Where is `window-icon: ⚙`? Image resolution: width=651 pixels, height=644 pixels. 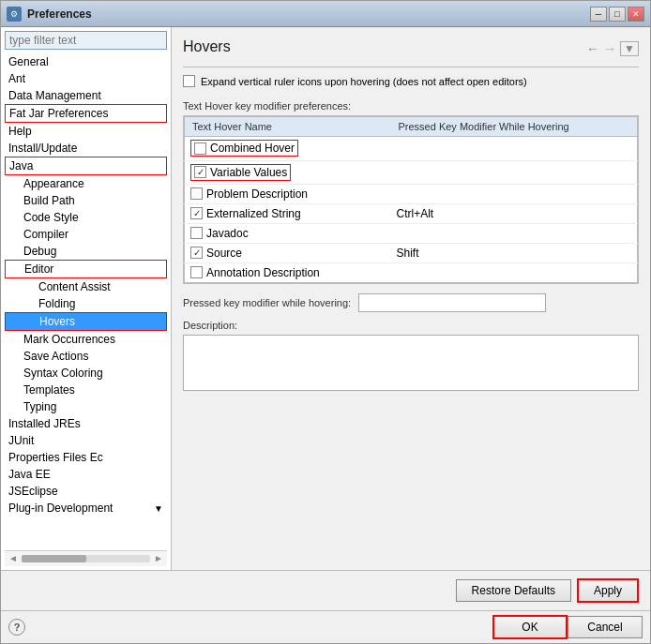
window-icon: ⚙ is located at coordinates (14, 14).